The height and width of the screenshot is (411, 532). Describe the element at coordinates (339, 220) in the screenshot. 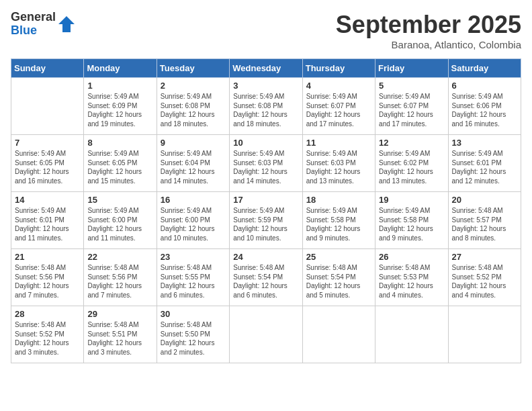

I see `calendar-cell: 18Sunrise: 5:49 AM Sunset: 5:58 PM Dayli…` at that location.